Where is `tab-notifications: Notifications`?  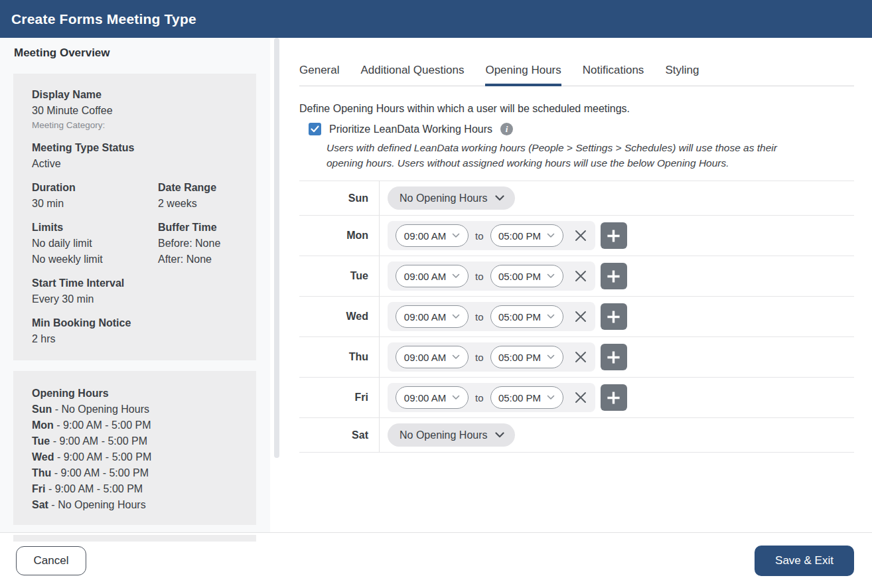
tab-notifications: Notifications is located at coordinates (613, 74).